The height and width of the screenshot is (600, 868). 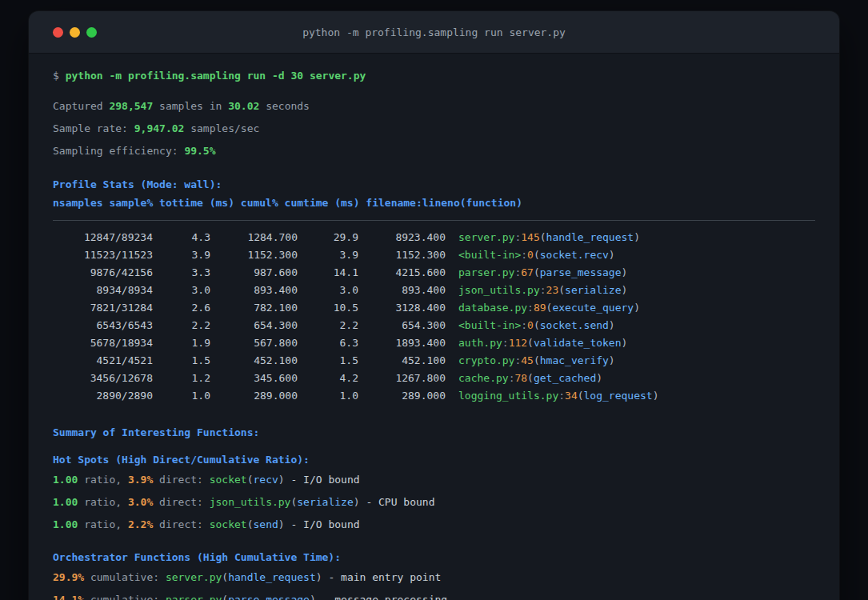 What do you see at coordinates (200, 150) in the screenshot?
I see `efficiency-value: 99.5%` at bounding box center [200, 150].